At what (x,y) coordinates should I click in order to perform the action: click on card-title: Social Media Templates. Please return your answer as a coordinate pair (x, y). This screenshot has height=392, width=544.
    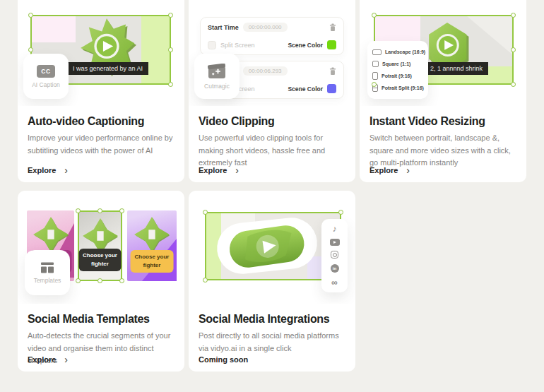
    Looking at the image, I should click on (101, 319).